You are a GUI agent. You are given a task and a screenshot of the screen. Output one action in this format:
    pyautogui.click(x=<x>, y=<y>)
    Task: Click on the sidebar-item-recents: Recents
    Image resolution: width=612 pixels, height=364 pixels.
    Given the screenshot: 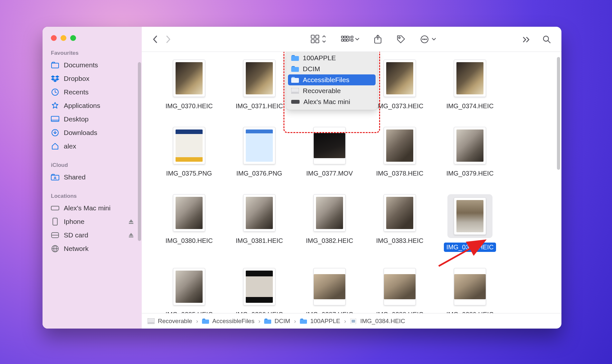 What is the action you would take?
    pyautogui.click(x=92, y=92)
    